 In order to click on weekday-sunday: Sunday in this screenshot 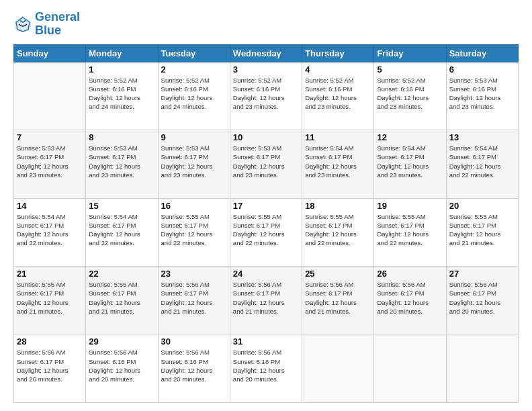, I will do `click(50, 53)`.